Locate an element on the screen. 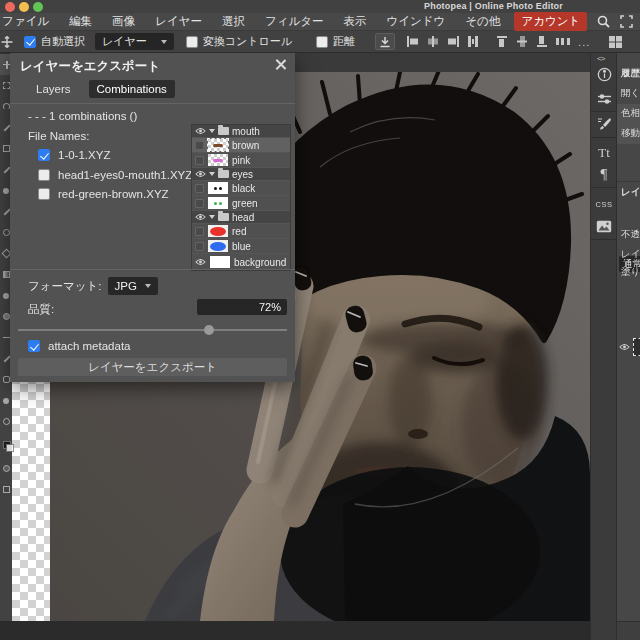  menu-file: ファイル is located at coordinates (30, 22).